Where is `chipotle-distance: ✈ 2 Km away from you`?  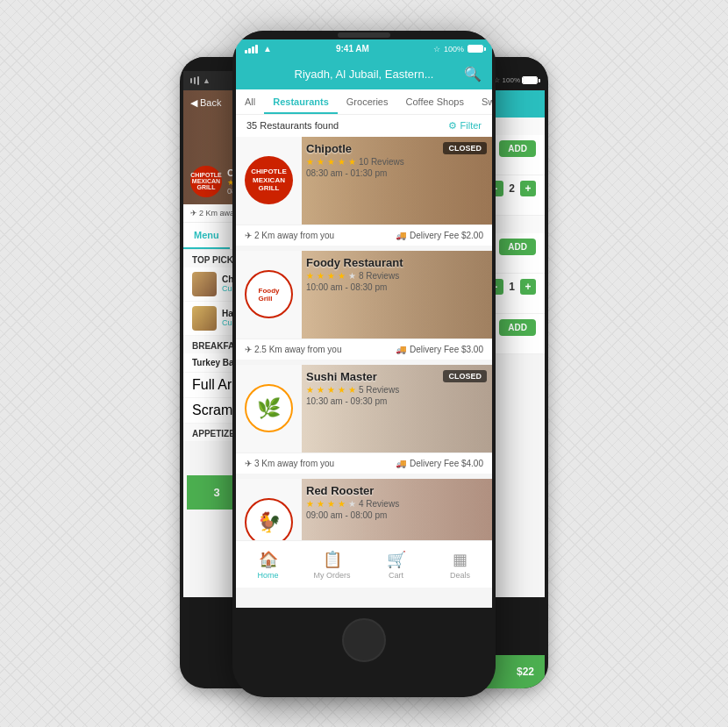 chipotle-distance: ✈ 2 Km away from you is located at coordinates (289, 235).